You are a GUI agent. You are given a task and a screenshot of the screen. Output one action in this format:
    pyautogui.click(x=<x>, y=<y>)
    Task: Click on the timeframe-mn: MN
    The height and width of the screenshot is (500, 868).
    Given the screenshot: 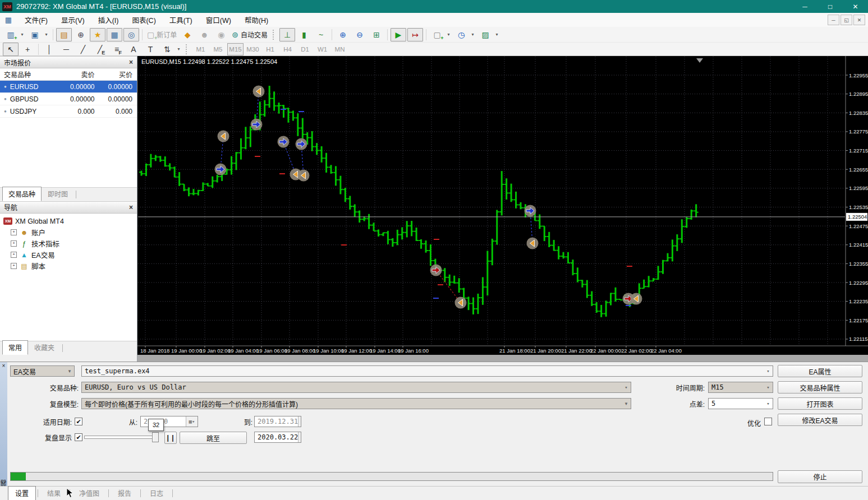 What is the action you would take?
    pyautogui.click(x=340, y=49)
    